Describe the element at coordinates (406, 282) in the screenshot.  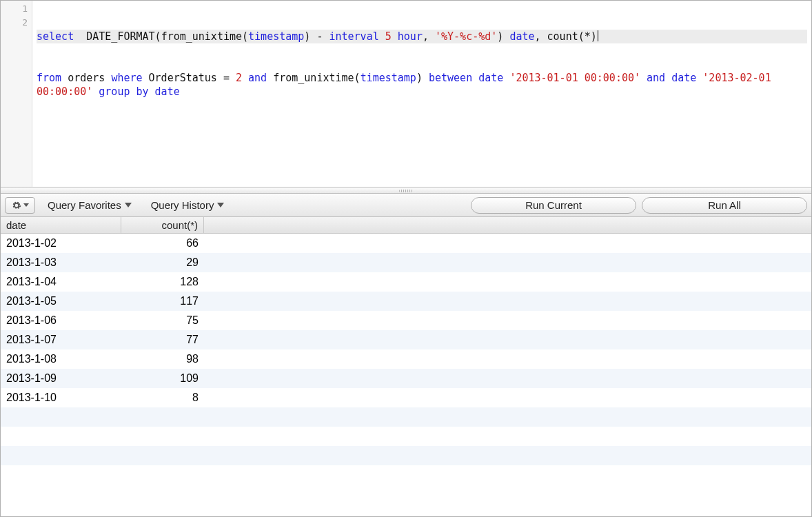
I see `table-row: 2013-1-04128` at that location.